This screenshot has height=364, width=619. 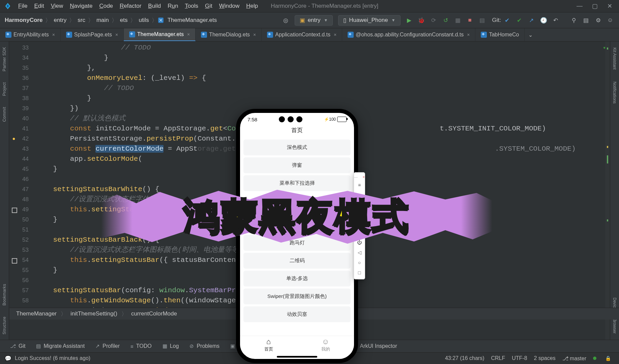 I want to click on status-lock-icon: 🔒, so click(x=608, y=358).